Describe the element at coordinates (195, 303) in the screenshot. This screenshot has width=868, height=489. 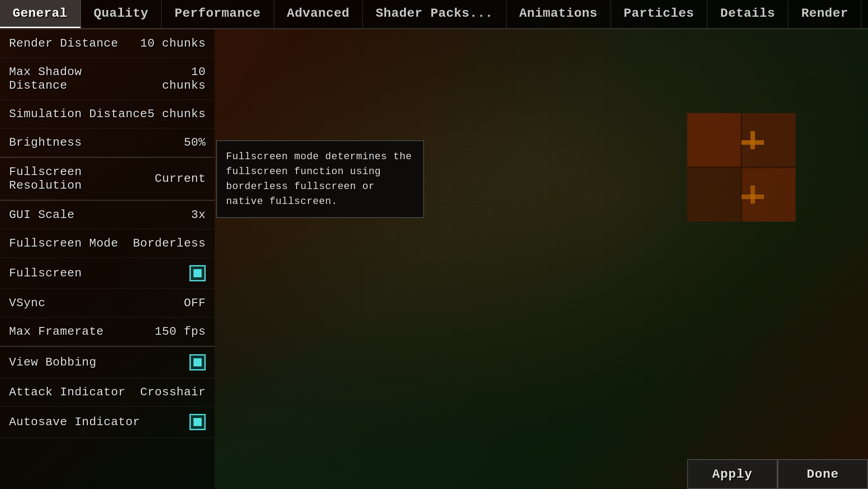
I see `vsync-value: OFF` at that location.